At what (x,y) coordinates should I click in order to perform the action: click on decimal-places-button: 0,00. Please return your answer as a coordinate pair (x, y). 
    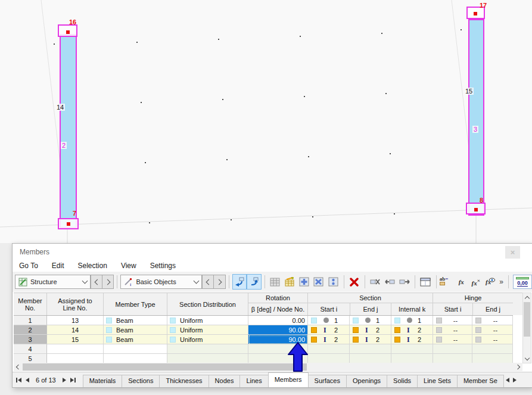
    Looking at the image, I should click on (522, 282).